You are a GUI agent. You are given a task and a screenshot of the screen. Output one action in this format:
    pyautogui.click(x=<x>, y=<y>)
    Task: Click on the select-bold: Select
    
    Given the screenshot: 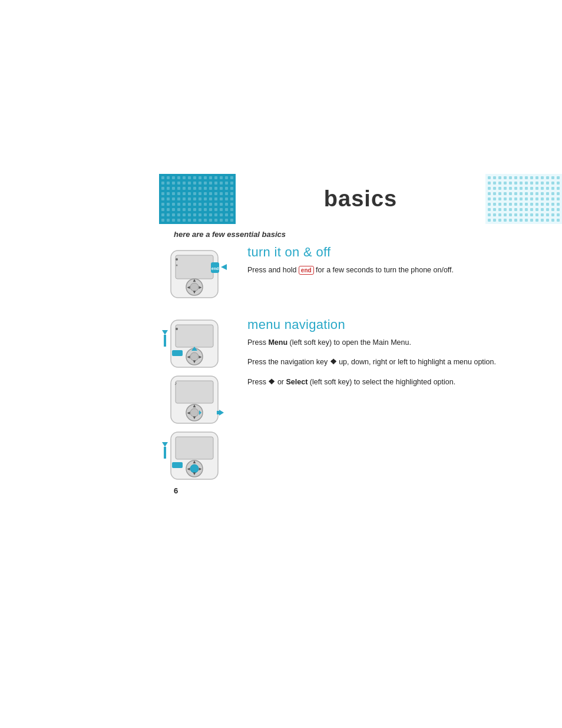 What is the action you would take?
    pyautogui.click(x=297, y=382)
    